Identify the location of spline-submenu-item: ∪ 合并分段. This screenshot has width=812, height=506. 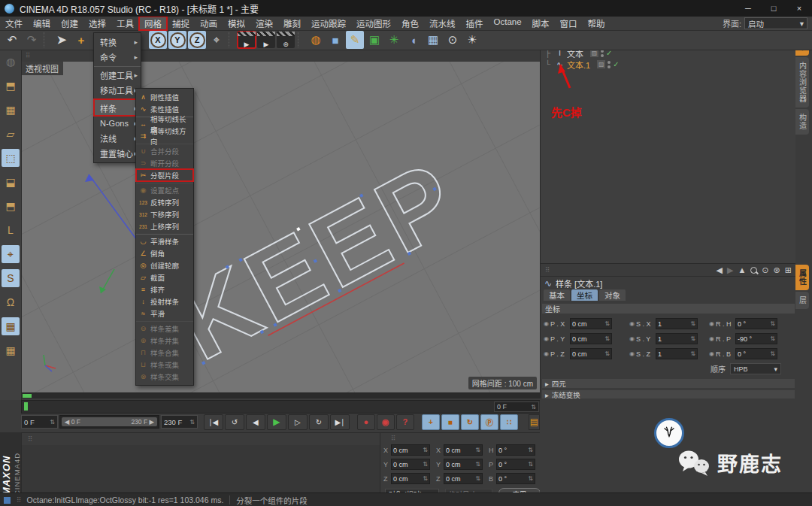
(165, 150).